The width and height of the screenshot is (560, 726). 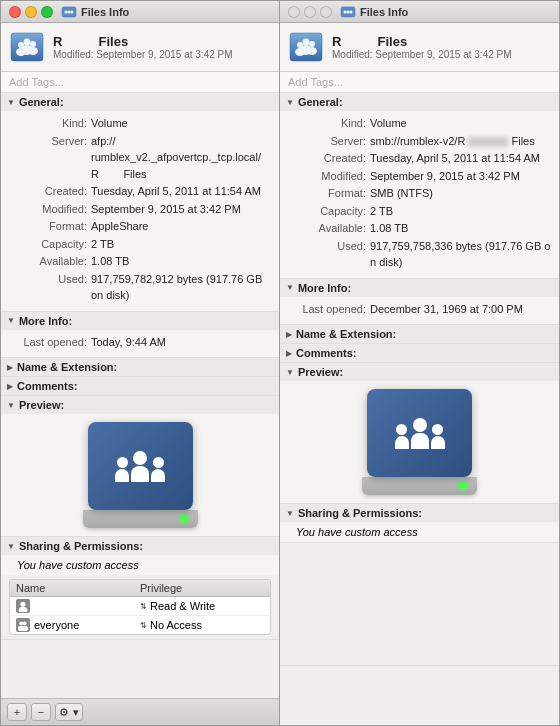 What do you see at coordinates (294, 12) in the screenshot?
I see `close-button-right` at bounding box center [294, 12].